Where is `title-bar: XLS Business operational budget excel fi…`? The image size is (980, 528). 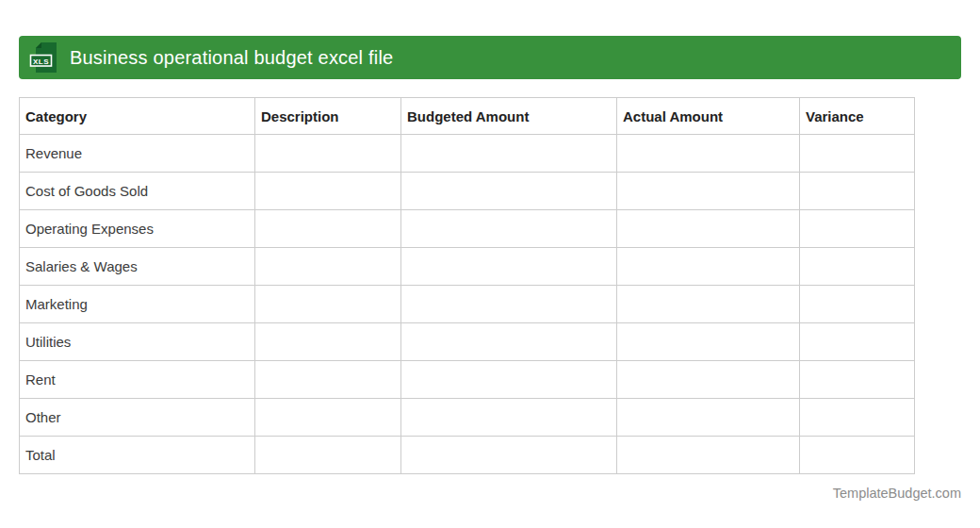 title-bar: XLS Business operational budget excel fi… is located at coordinates (490, 58).